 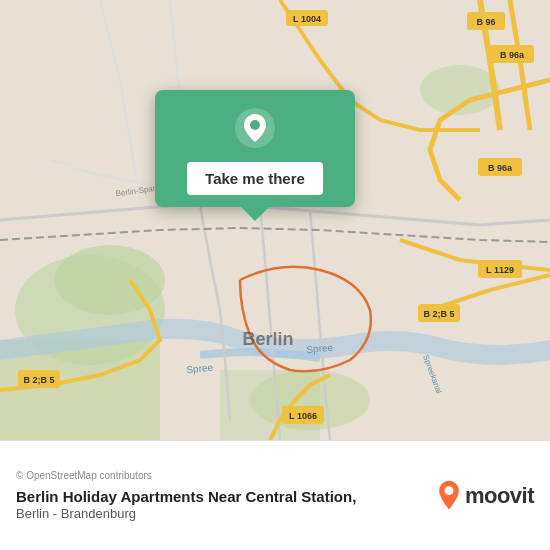 I want to click on svg-text: Berlin, so click(x=268, y=339).